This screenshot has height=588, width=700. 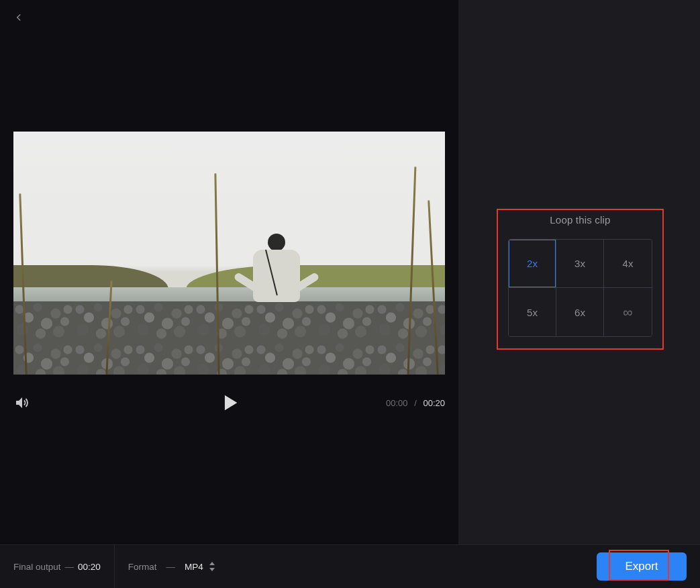 What do you see at coordinates (434, 403) in the screenshot?
I see `duration: 00:20` at bounding box center [434, 403].